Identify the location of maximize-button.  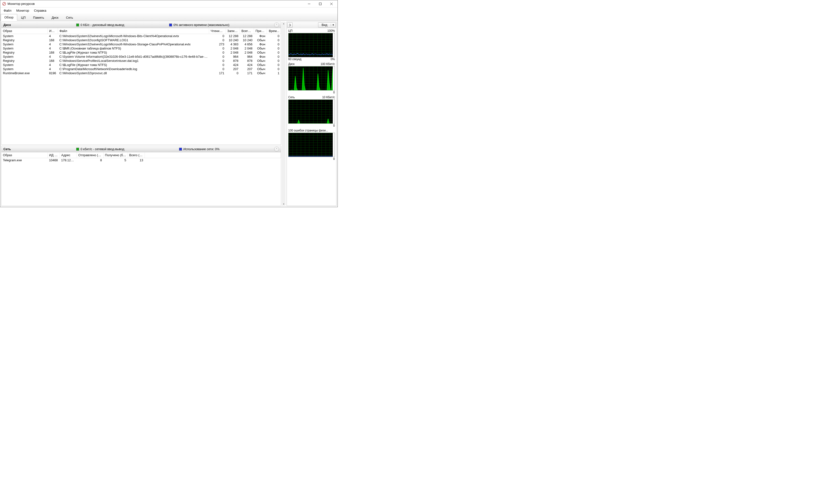
(320, 4).